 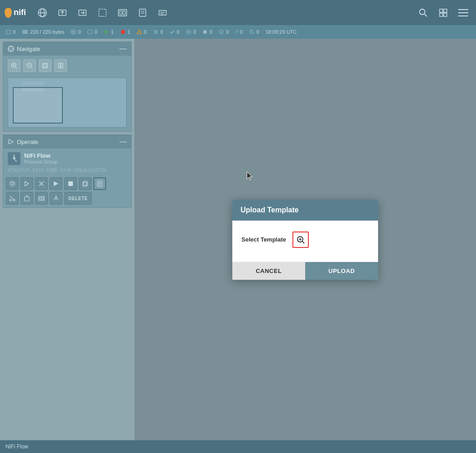 What do you see at coordinates (125, 32) in the screenshot?
I see `status-item-stopped: 1` at bounding box center [125, 32].